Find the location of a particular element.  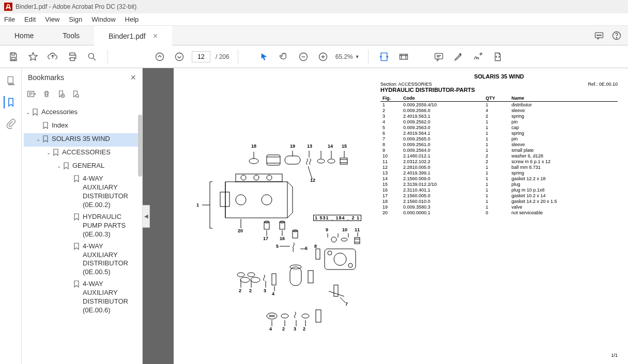

tree-node-accessories2: ⌄ ACCESSORIES is located at coordinates (82, 153).